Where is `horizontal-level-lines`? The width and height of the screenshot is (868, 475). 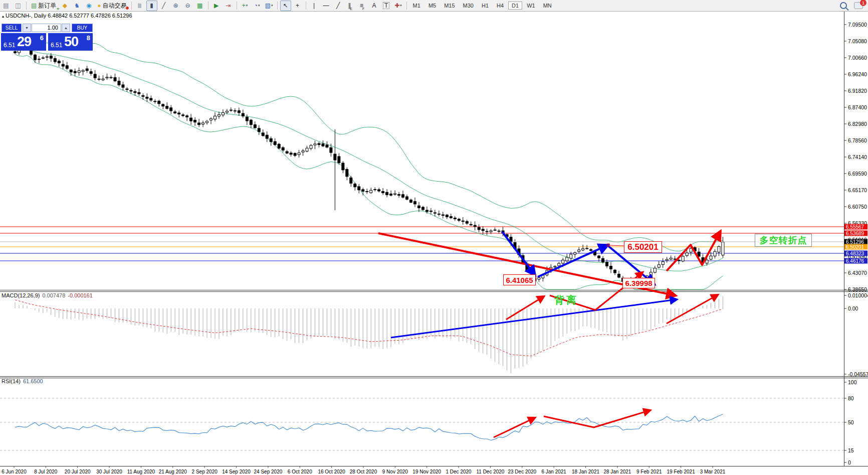 horizontal-level-lines is located at coordinates (422, 244).